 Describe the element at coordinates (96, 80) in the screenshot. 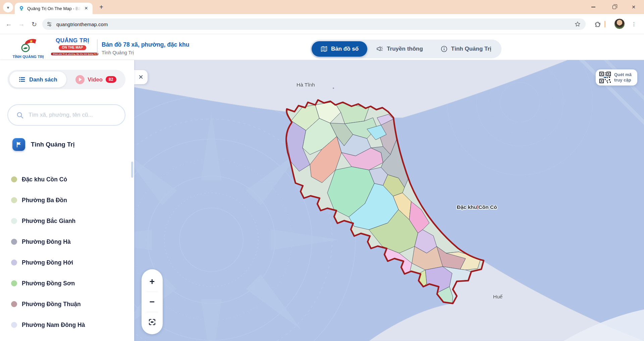

I see `tab-video: Video 82` at that location.